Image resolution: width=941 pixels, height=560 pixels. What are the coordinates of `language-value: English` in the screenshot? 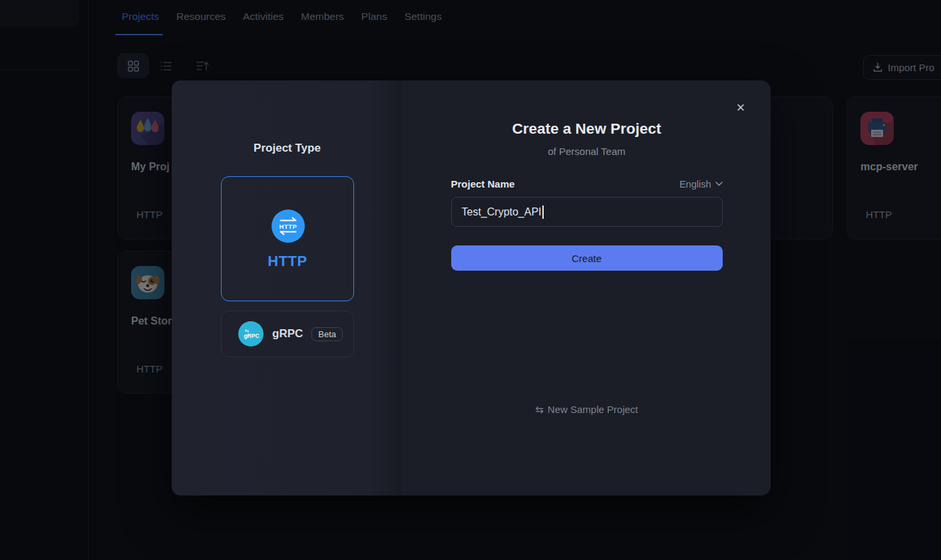 It's located at (695, 184).